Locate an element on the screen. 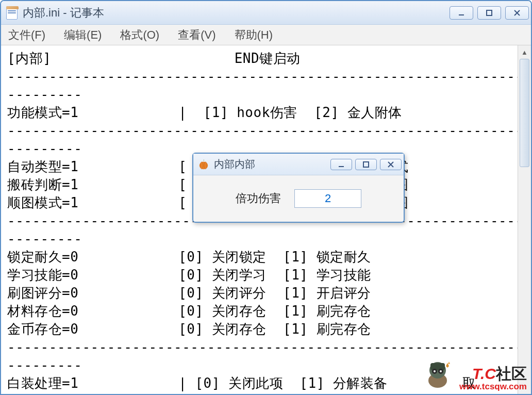 The image size is (532, 395). menu-help: 帮助(H) is located at coordinates (254, 35).